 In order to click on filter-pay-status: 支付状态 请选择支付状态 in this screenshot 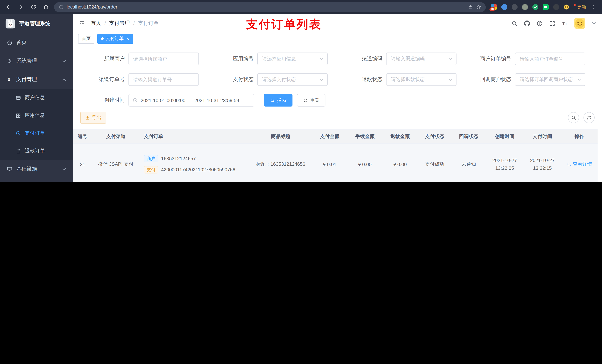, I will do `click(268, 80)`.